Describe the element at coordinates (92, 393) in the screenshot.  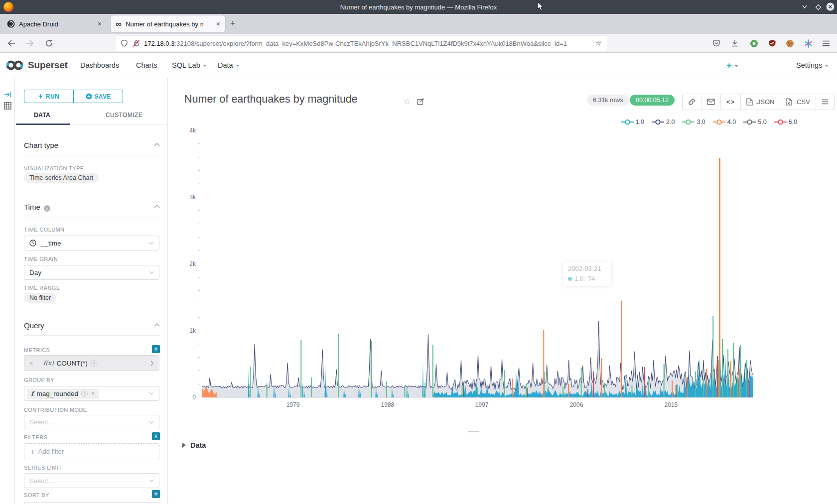
I see `group-by-select: f mag_rounded ? ×` at that location.